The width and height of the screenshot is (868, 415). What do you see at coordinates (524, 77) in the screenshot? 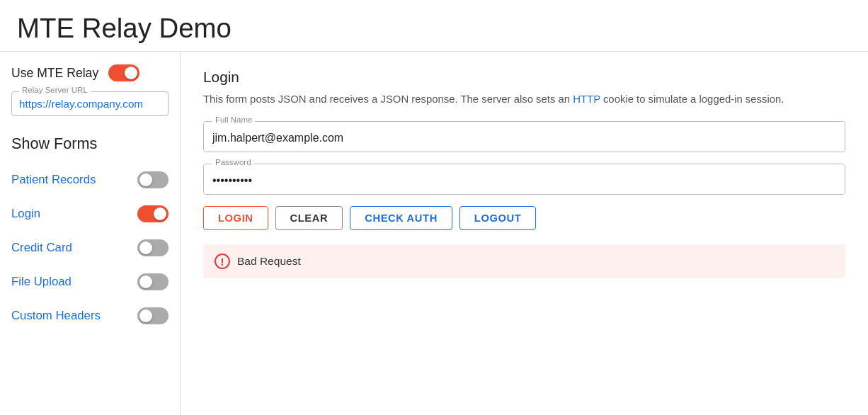
I see `form-title: Login` at bounding box center [524, 77].